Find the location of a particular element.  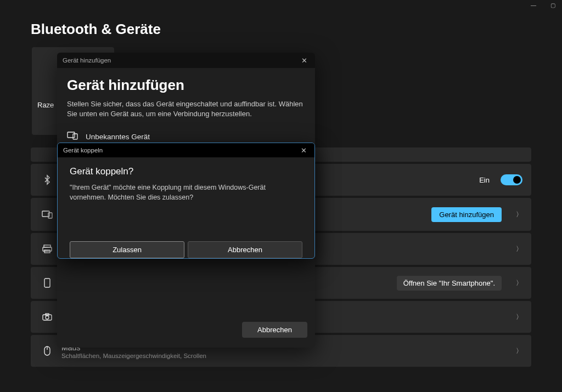

pair-device-dialog-window-title: Gerät koppeln is located at coordinates (83, 150).